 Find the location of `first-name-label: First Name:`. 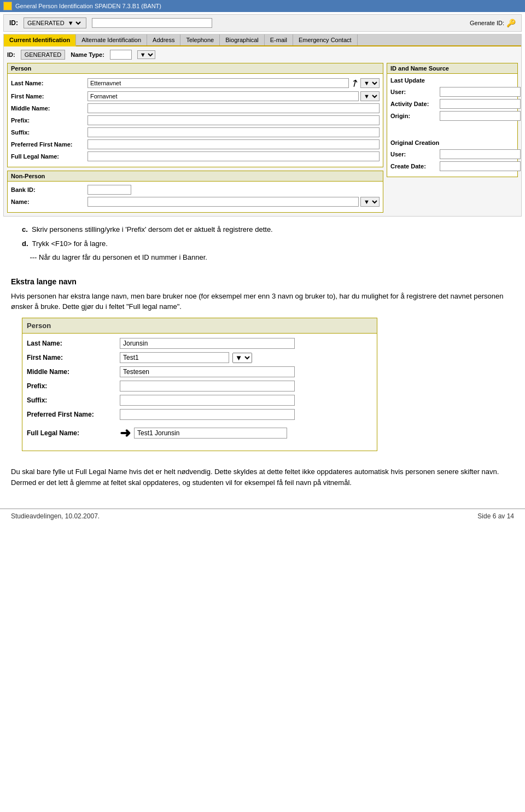

first-name-label: First Name: is located at coordinates (49, 96).